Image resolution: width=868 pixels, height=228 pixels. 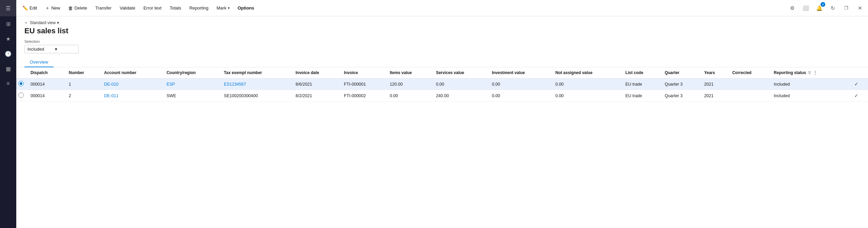 I want to click on hamburger-icon: ☰, so click(x=8, y=8).